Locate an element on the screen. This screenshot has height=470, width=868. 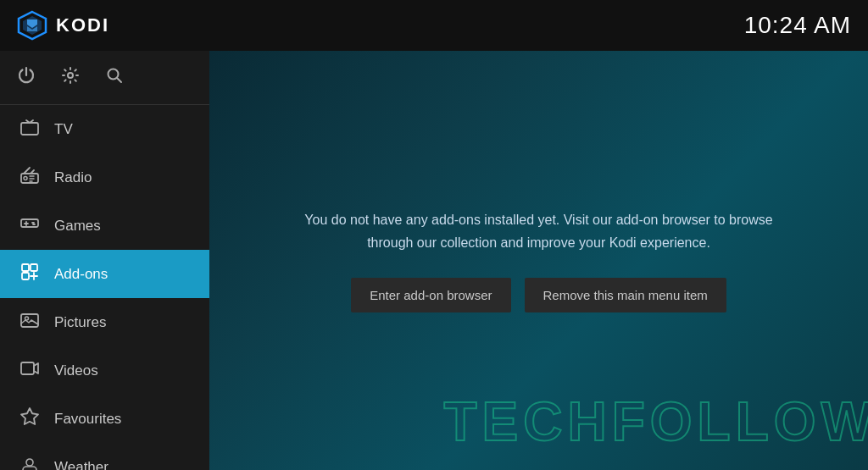
sidebar-item-radio: Radio is located at coordinates (105, 178).